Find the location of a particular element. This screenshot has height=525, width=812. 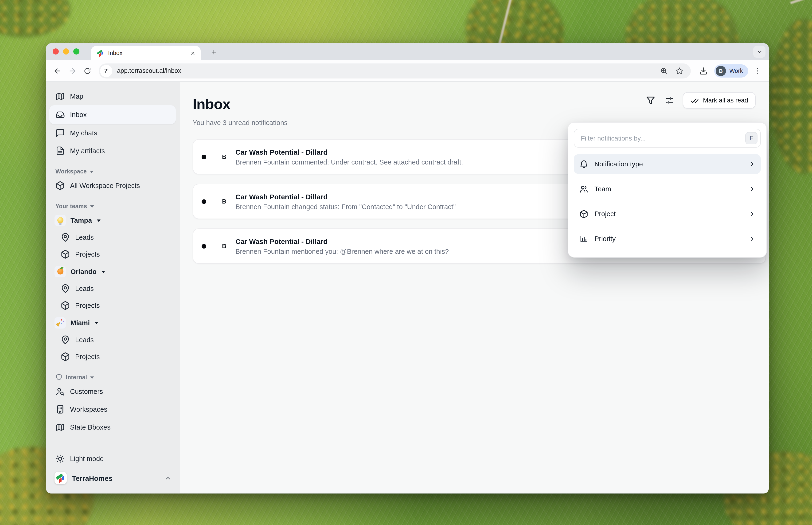

internal-section-header: Internal is located at coordinates (113, 377).